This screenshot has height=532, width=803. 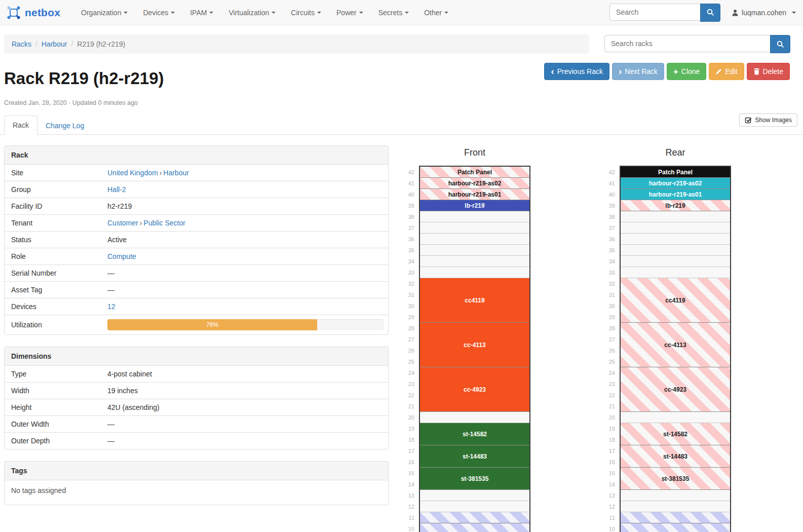 I want to click on rack-device-front: harbour-r219-as01, so click(x=475, y=195).